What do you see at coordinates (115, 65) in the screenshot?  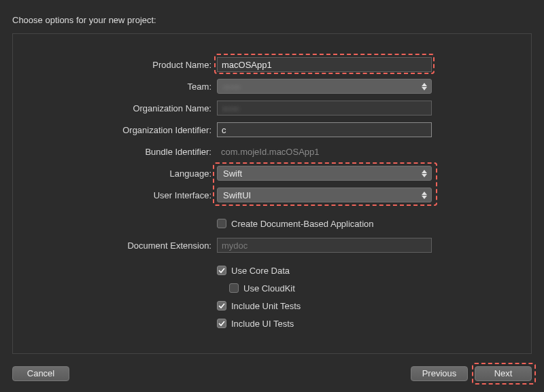 I see `label-product-name: Product Name:` at bounding box center [115, 65].